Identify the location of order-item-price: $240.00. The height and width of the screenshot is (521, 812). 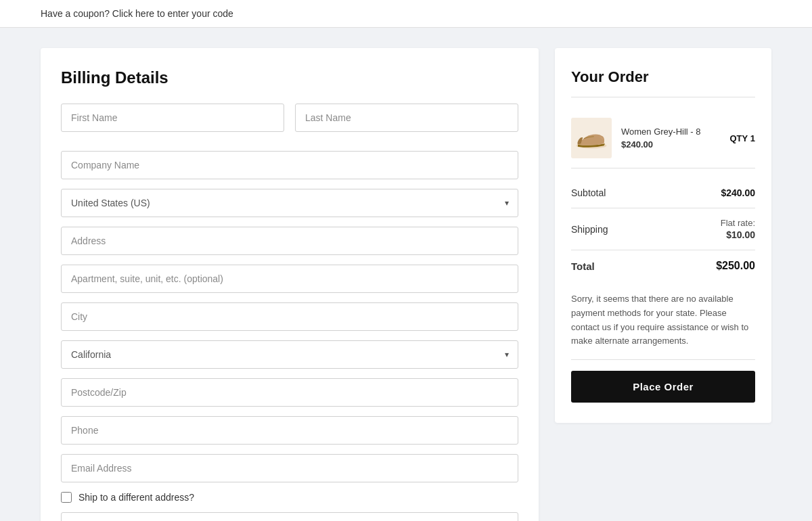
(671, 145).